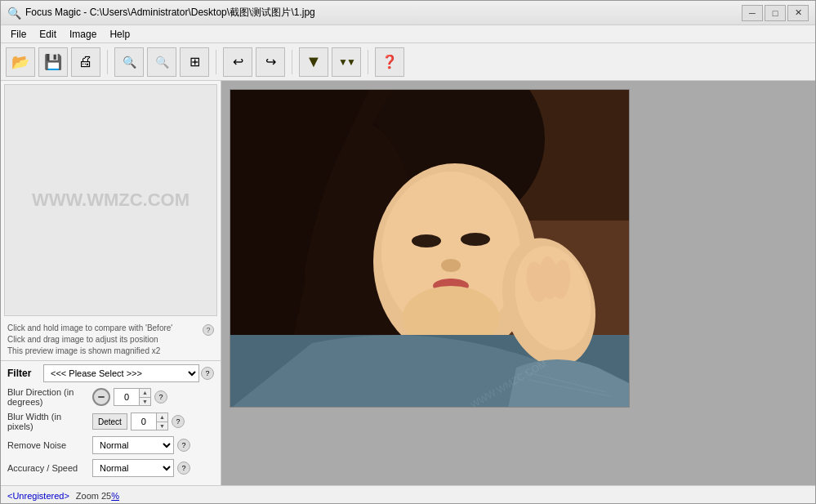 This screenshot has height=504, width=816. I want to click on menu-file: File, so click(18, 34).